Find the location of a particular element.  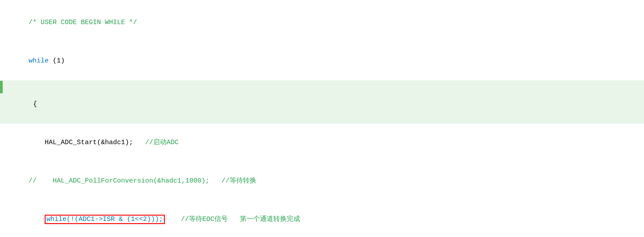

gutter-indicator is located at coordinates (1, 87).